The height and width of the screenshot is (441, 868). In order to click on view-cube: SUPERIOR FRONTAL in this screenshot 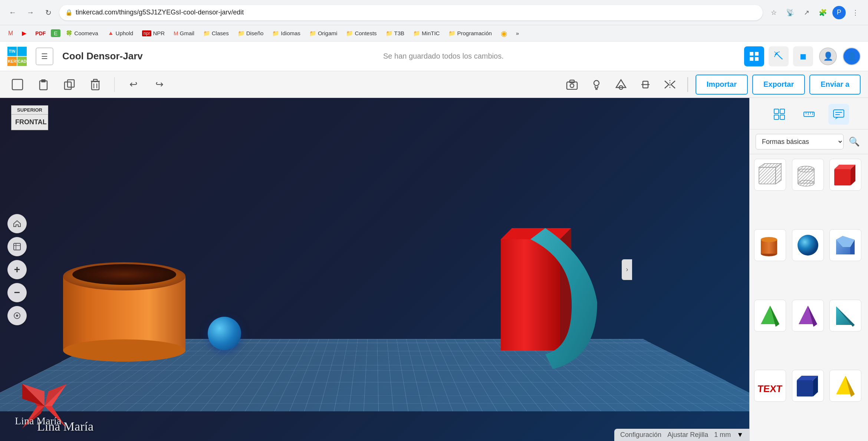, I will do `click(30, 126)`.